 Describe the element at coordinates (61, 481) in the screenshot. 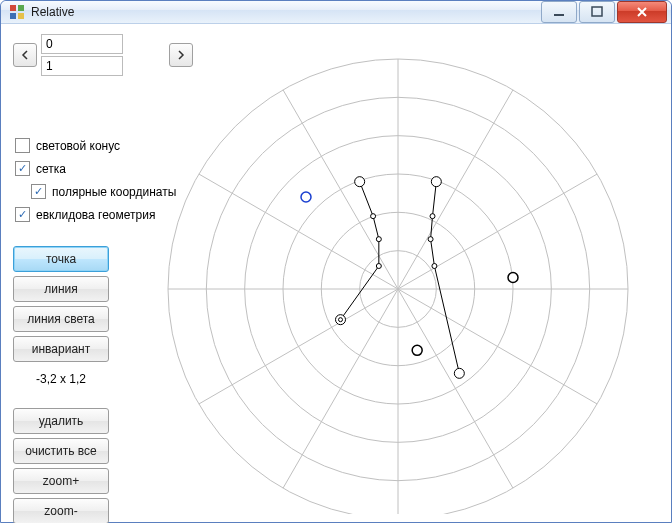

I see `action-zoom-in: zoom+` at that location.